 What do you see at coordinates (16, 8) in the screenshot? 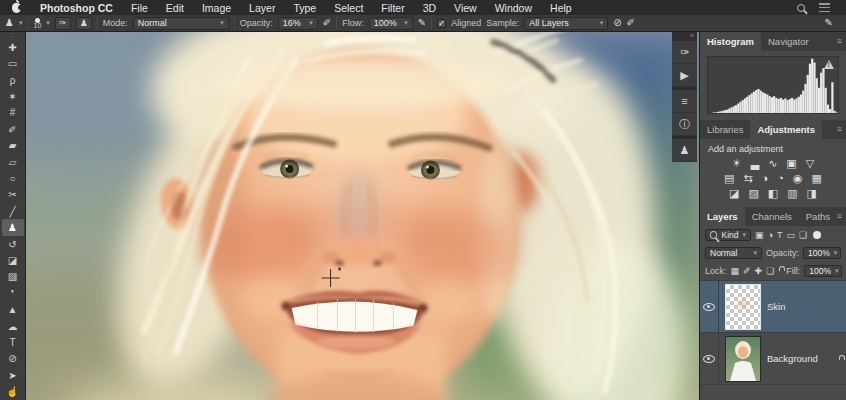
I see `apple-logo-icon` at bounding box center [16, 8].